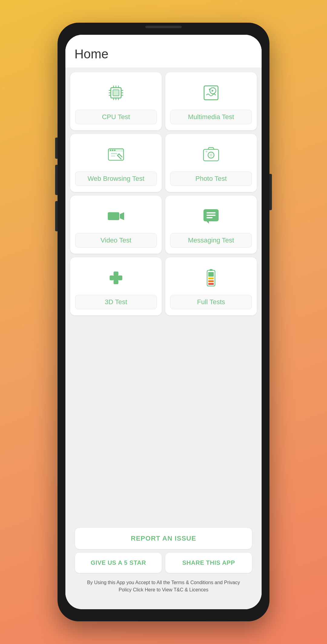  What do you see at coordinates (118, 563) in the screenshot?
I see `give-star-button: GIVE US A 5 STAR` at bounding box center [118, 563].